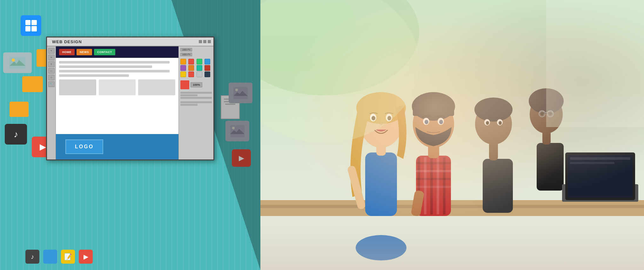  Describe the element at coordinates (196, 85) in the screenshot. I see `percent-100: 100%` at that location.